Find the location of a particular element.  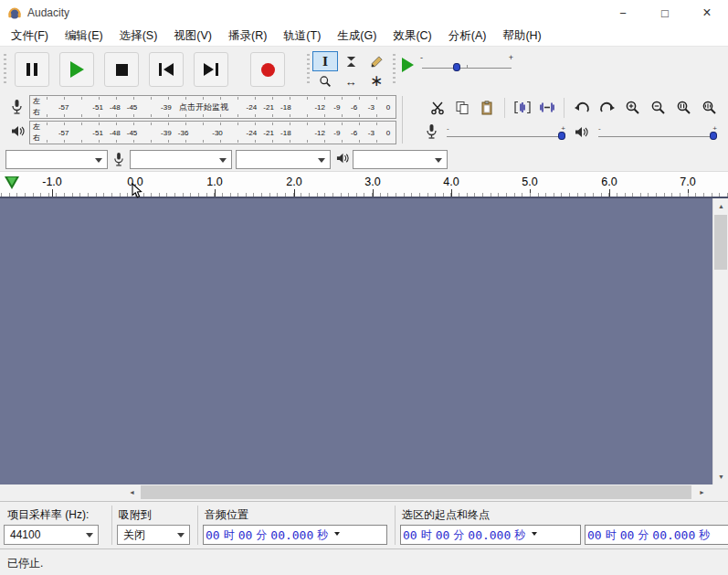

sel-end-minutes: 00 is located at coordinates (628, 536).